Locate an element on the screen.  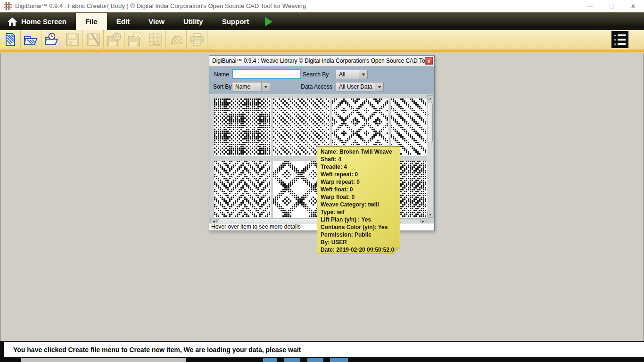
name-input is located at coordinates (267, 74).